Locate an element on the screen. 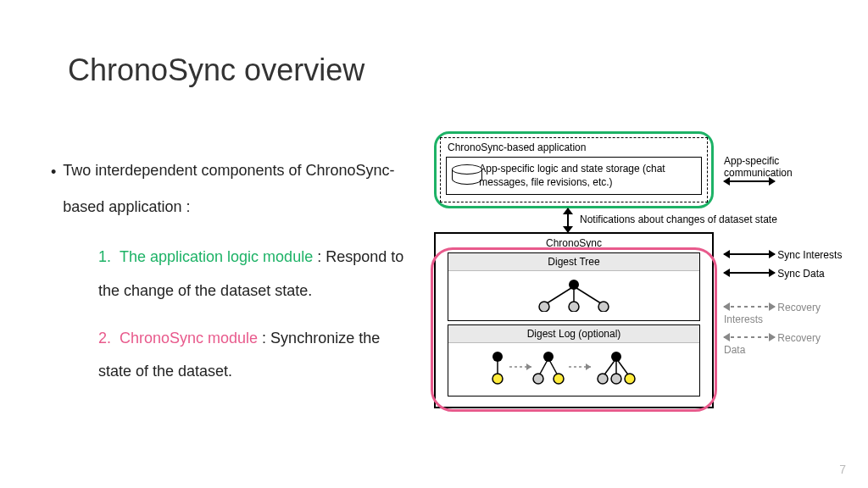  digest-tree-header: Digest Tree is located at coordinates (574, 263).